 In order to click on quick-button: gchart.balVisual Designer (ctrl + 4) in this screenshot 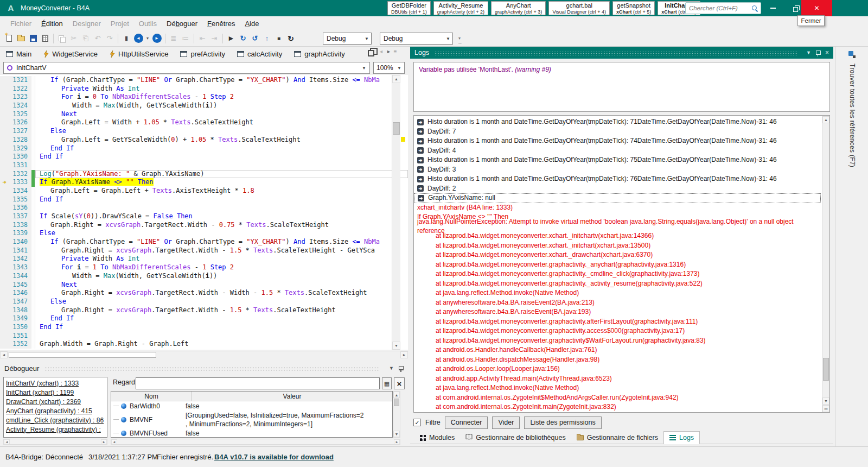, I will do `click(579, 8)`.